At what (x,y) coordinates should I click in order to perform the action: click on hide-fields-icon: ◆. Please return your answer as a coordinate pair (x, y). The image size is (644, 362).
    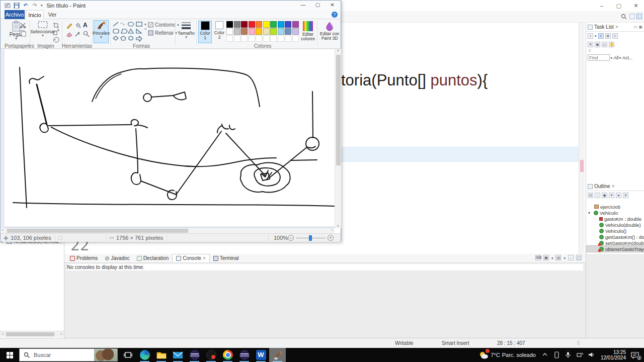
    Looking at the image, I should click on (605, 195).